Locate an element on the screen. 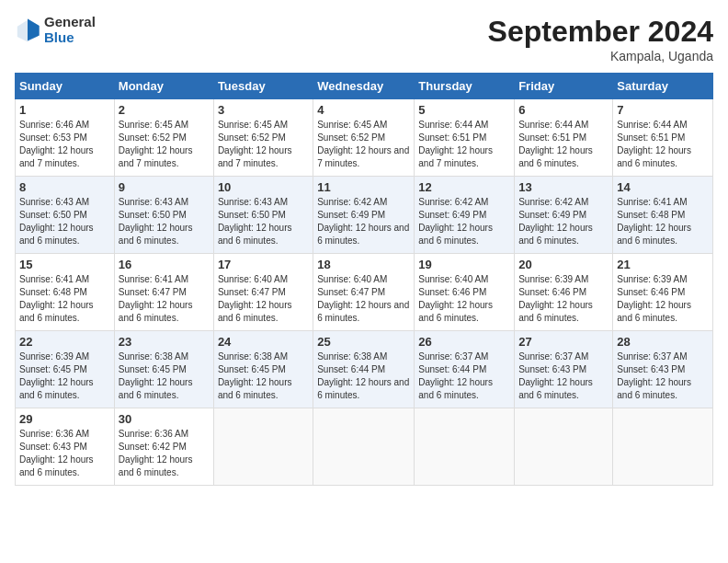 The image size is (728, 563). day-number: 2 is located at coordinates (164, 110).